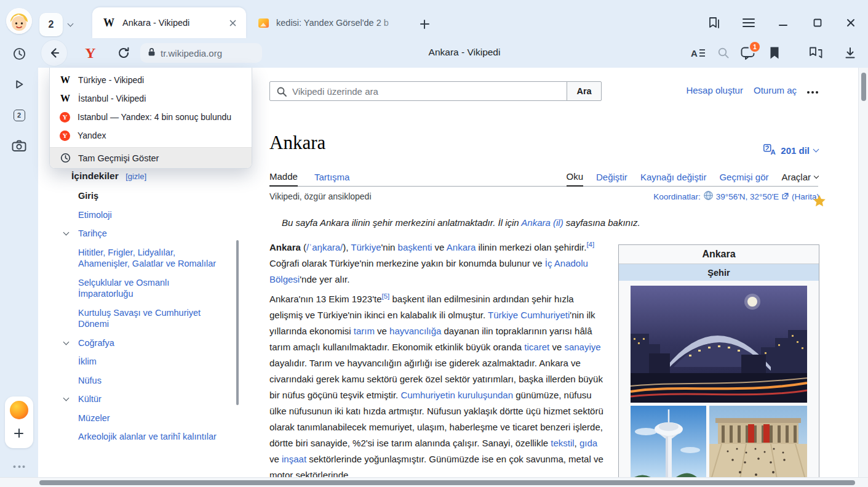 This screenshot has height=487, width=868. Describe the element at coordinates (19, 21) in the screenshot. I see `profile-avatar` at that location.